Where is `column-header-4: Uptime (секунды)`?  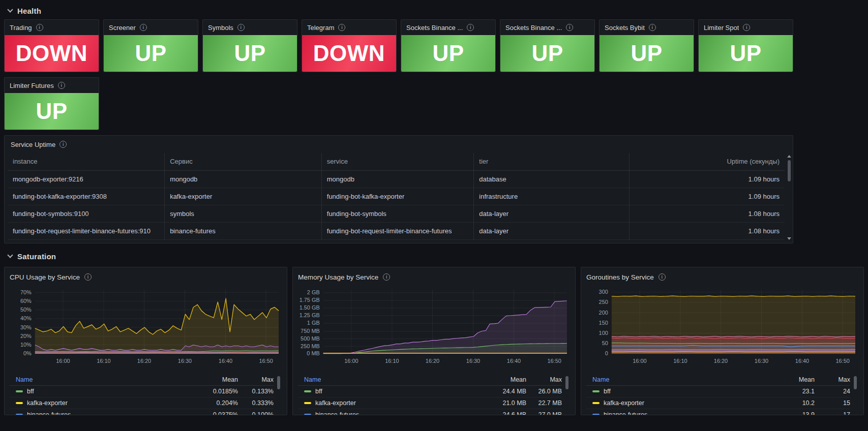
column-header-4: Uptime (секунды) is located at coordinates (707, 162).